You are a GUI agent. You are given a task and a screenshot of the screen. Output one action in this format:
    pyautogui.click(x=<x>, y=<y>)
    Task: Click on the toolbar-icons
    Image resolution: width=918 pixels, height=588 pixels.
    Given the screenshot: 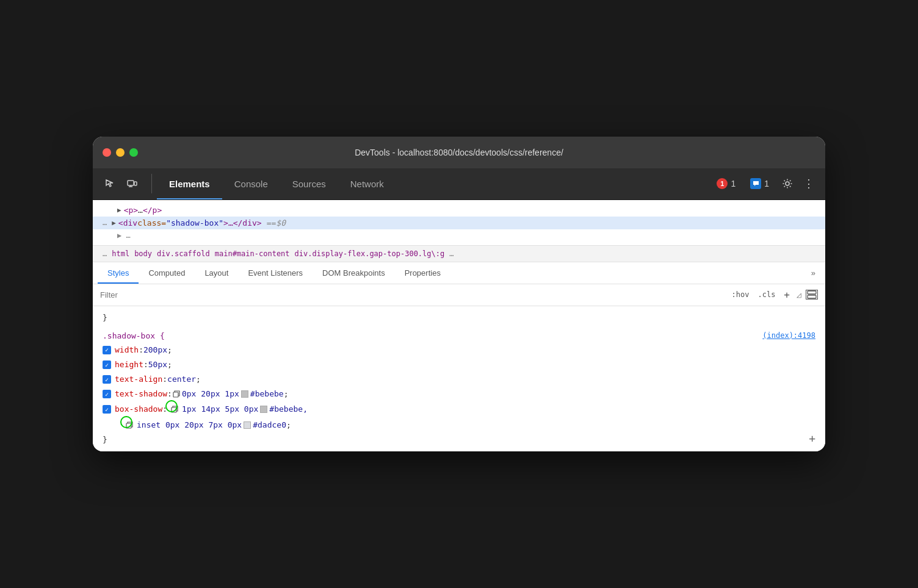 What is the action you would take?
    pyautogui.click(x=126, y=184)
    